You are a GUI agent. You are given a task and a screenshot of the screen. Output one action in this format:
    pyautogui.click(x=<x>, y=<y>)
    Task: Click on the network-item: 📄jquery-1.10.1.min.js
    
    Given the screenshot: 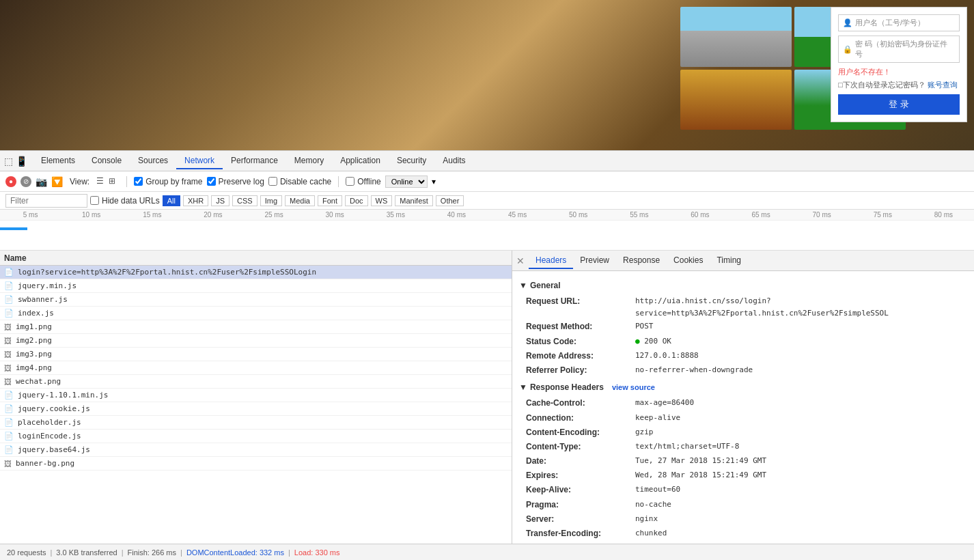 What is the action you would take?
    pyautogui.click(x=255, y=395)
    